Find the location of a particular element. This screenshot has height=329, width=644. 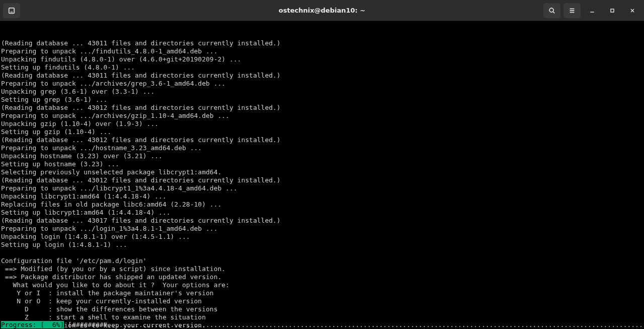

terminal-line: Selecting previously unselected package … is located at coordinates (322, 172).